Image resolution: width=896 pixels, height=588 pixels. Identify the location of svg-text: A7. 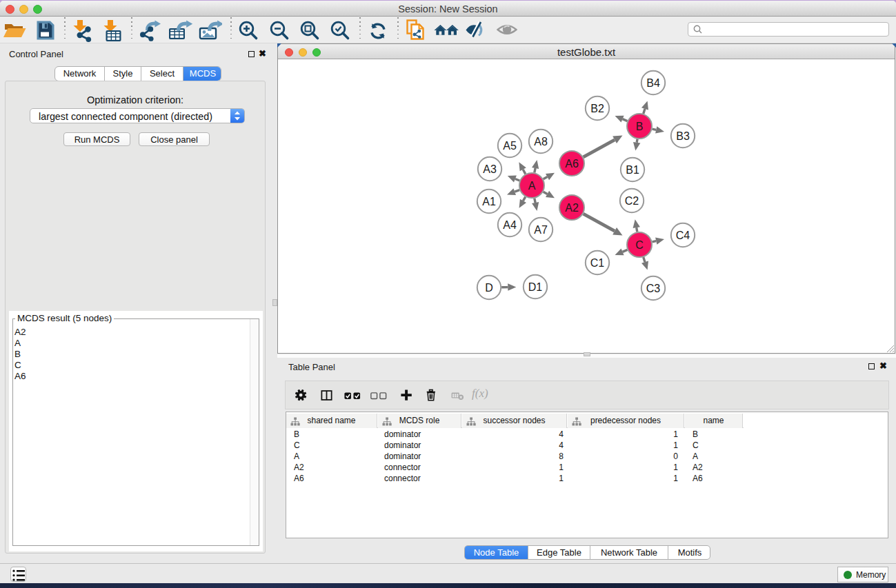
(541, 230).